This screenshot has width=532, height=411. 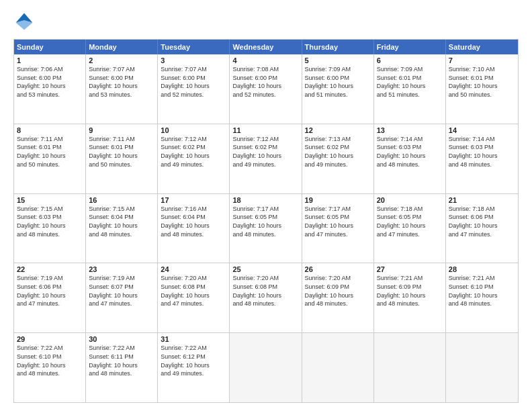 I want to click on cell-info: Sunrise: 7:20 AMSunset: 6:09 PMDaylight:…, so click(x=329, y=291).